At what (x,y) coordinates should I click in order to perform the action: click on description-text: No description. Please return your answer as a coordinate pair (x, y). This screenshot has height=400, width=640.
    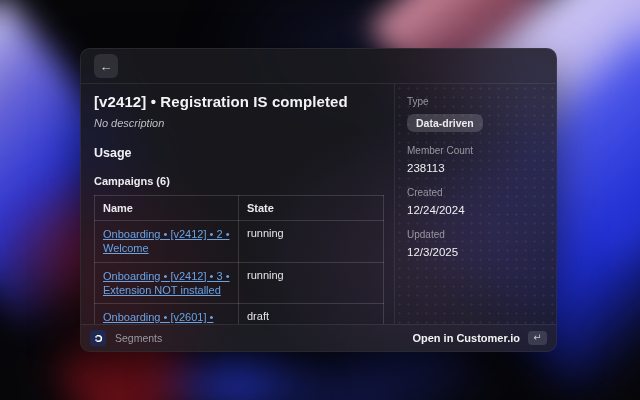
    Looking at the image, I should click on (238, 123).